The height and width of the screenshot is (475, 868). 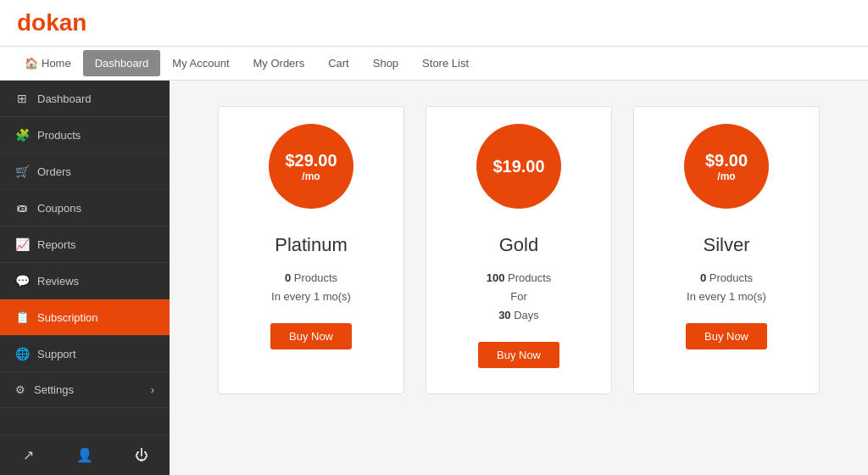 What do you see at coordinates (24, 22) in the screenshot?
I see `logo-accent: d` at bounding box center [24, 22].